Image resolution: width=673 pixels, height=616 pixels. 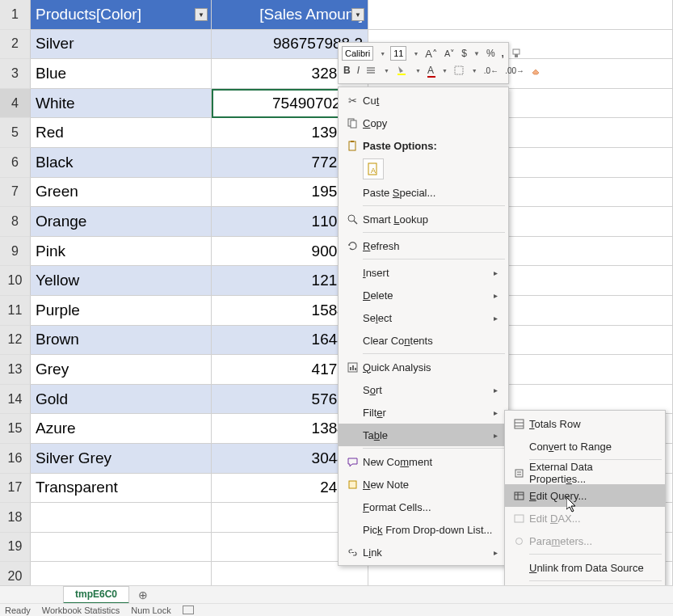 What do you see at coordinates (491, 53) in the screenshot?
I see `percent-icon: %` at bounding box center [491, 53].